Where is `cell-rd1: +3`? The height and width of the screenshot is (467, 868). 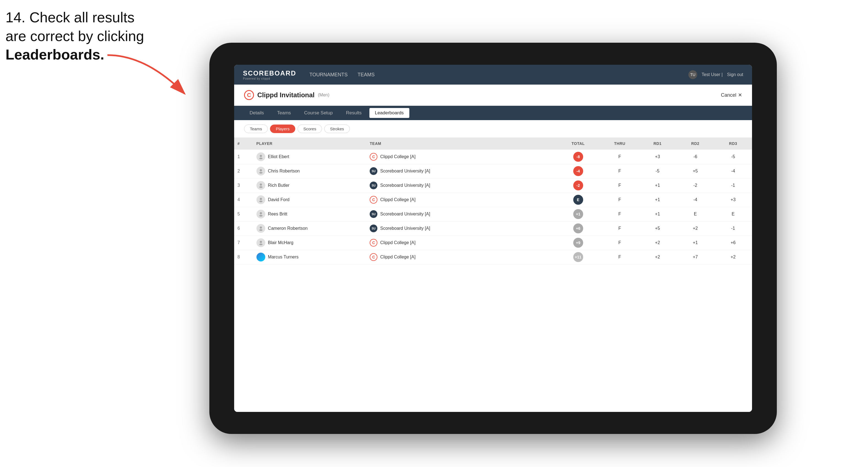
cell-rd1: +3 is located at coordinates (657, 157).